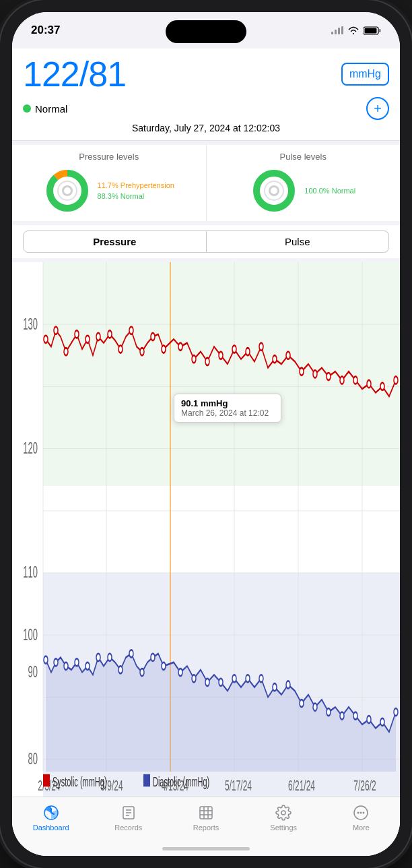 The width and height of the screenshot is (412, 868). I want to click on tab-settings-label: Settings, so click(283, 828).